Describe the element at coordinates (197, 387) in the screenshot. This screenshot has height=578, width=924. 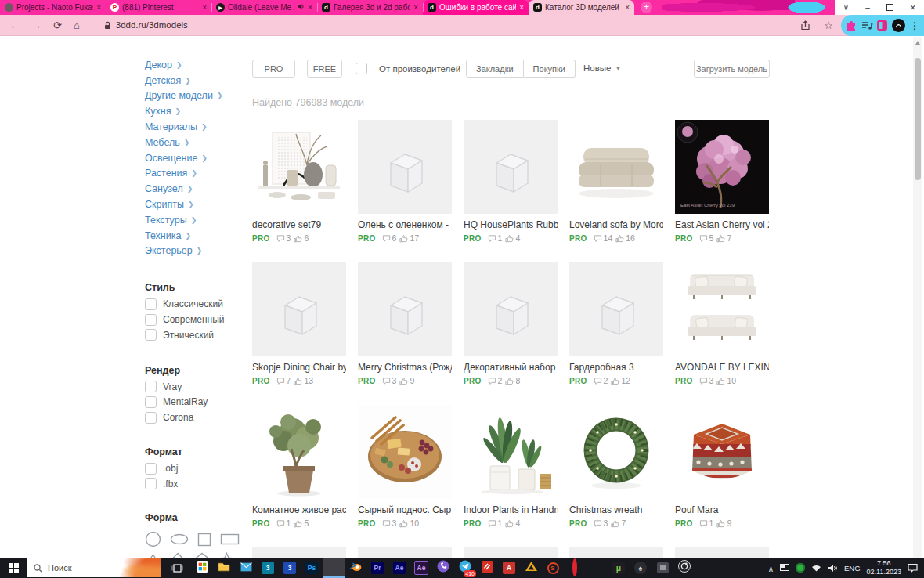
I see `filter-option: Vray` at that location.